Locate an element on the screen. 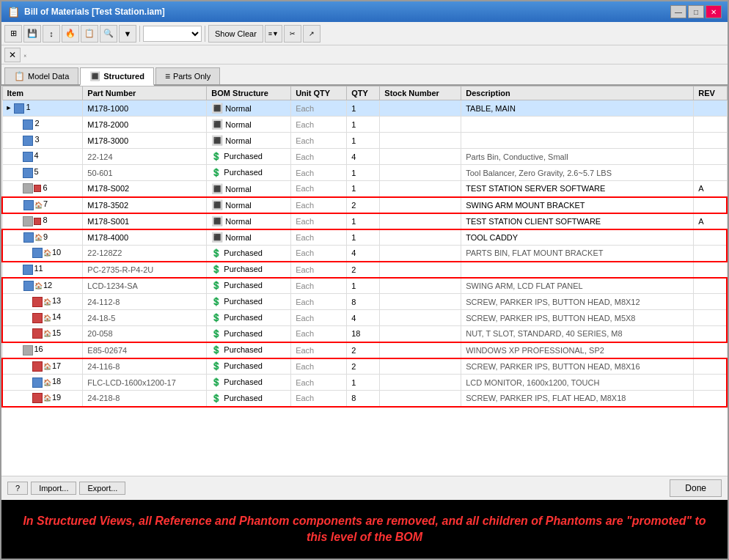  cell-part-number: 50-601 is located at coordinates (145, 173).